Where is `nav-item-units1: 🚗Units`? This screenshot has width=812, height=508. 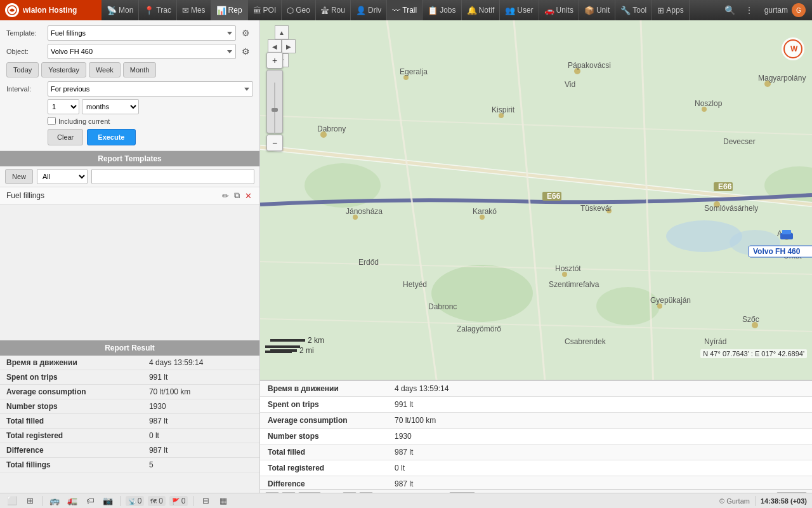
nav-item-units1: 🚗Units is located at coordinates (560, 10).